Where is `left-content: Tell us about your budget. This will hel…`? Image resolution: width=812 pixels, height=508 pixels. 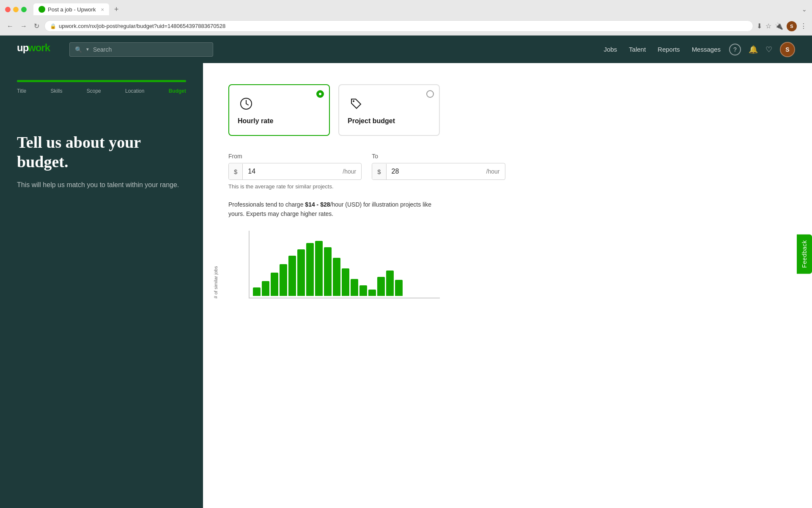
left-content: Tell us about your budget. This will hel… is located at coordinates (102, 162).